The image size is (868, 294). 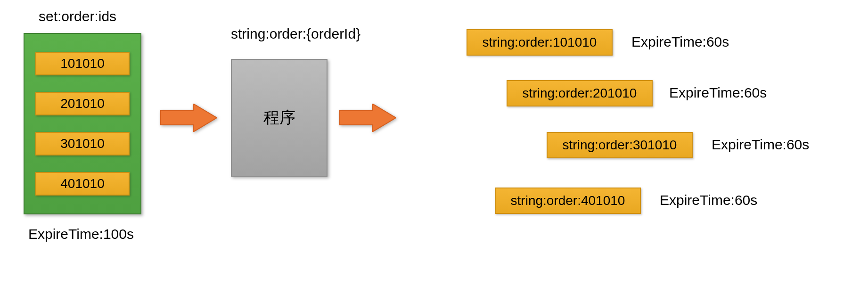 What do you see at coordinates (620, 145) in the screenshot?
I see `output-string-box: string:order:301010` at bounding box center [620, 145].